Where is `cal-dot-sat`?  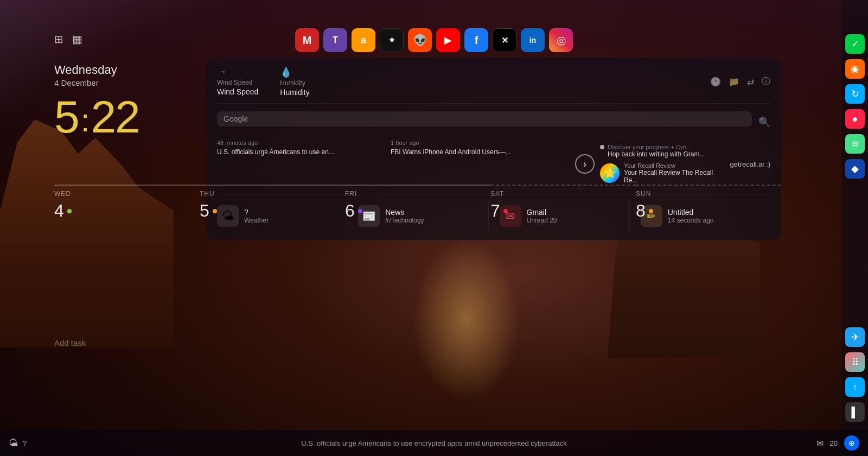 cal-dot-sat is located at coordinates (506, 211).